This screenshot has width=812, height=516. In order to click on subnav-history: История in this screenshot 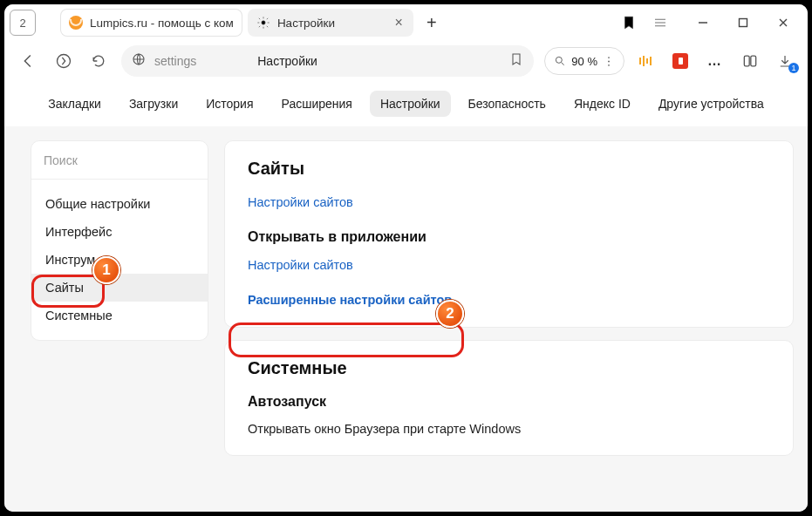, I will do `click(229, 104)`.